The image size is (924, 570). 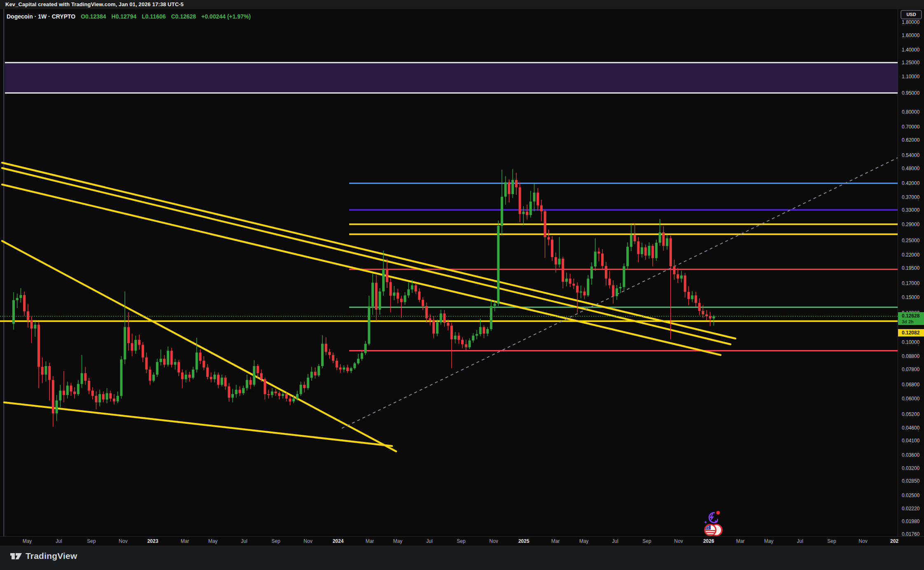 What do you see at coordinates (911, 428) in the screenshot?
I see `price-tick-label: 0.04600` at bounding box center [911, 428].